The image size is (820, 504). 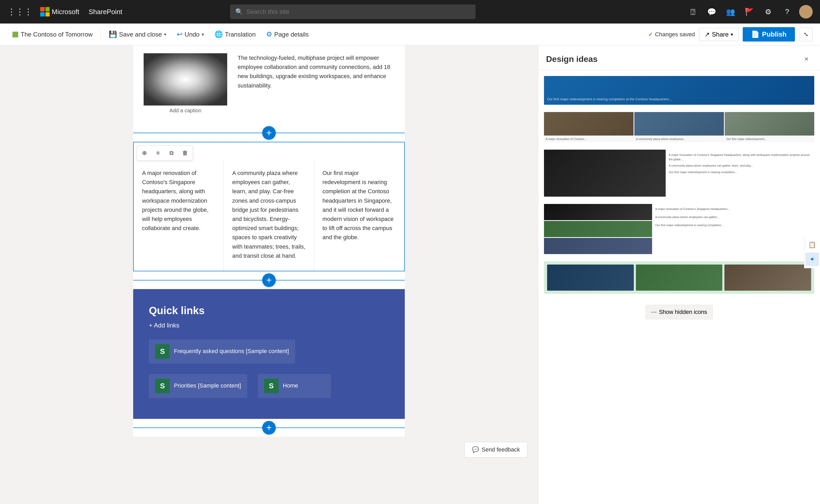 What do you see at coordinates (198, 386) in the screenshot?
I see `quick-link-item-2: S Priorities [Sample content]` at bounding box center [198, 386].